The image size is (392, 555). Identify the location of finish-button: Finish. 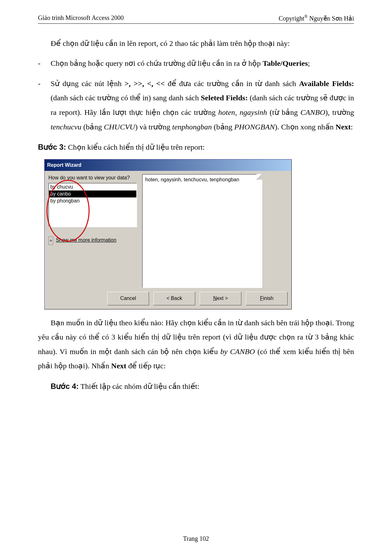
(267, 298).